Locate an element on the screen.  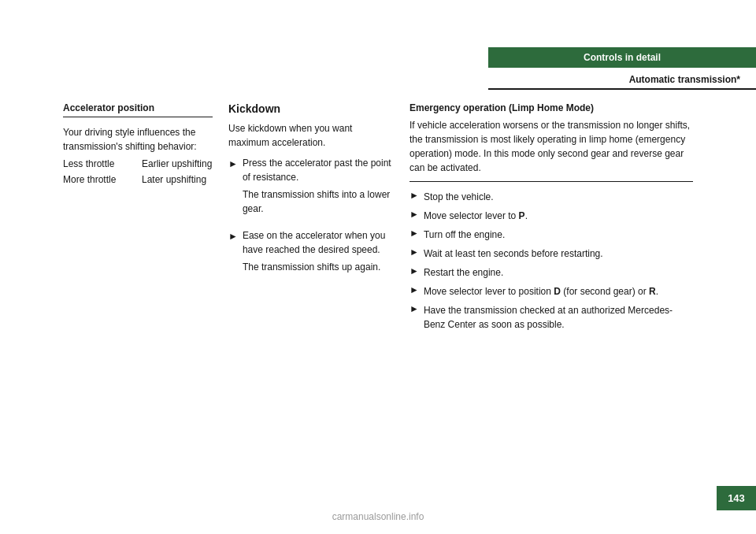
em-bullet-text-1: Stop the vehicle. is located at coordinates (458, 197).